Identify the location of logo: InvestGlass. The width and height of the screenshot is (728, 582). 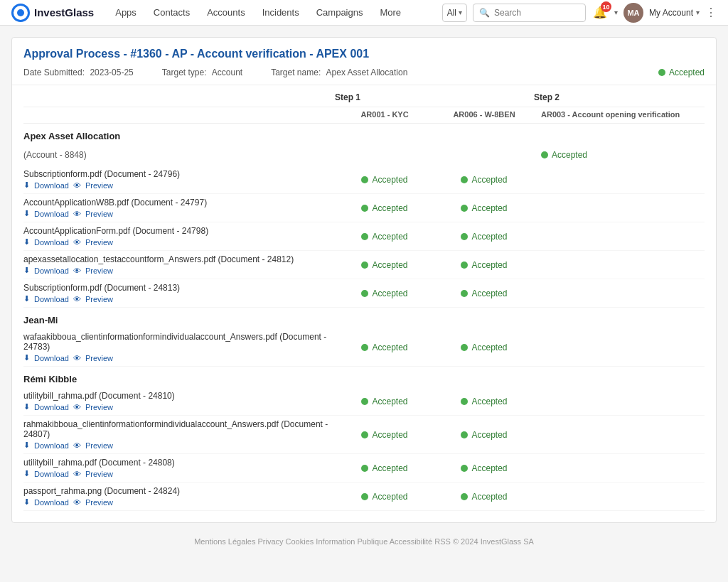
(53, 13).